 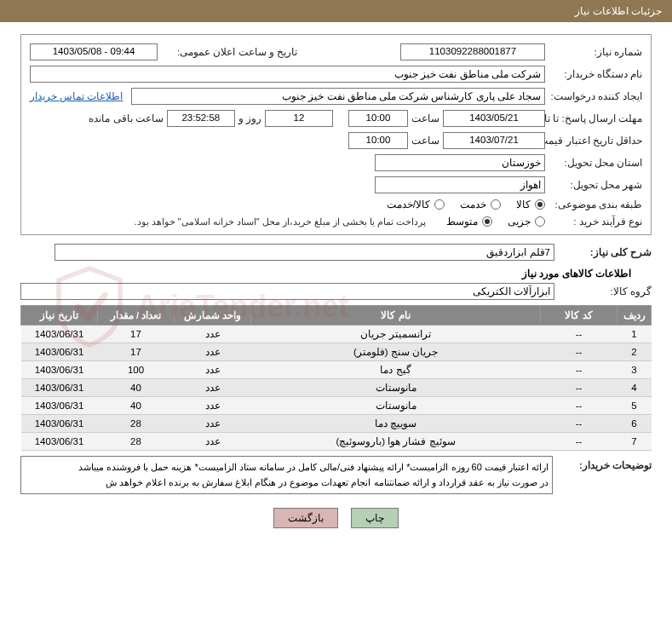 What do you see at coordinates (378, 141) in the screenshot?
I see `price-valid-time: 10:00` at bounding box center [378, 141].